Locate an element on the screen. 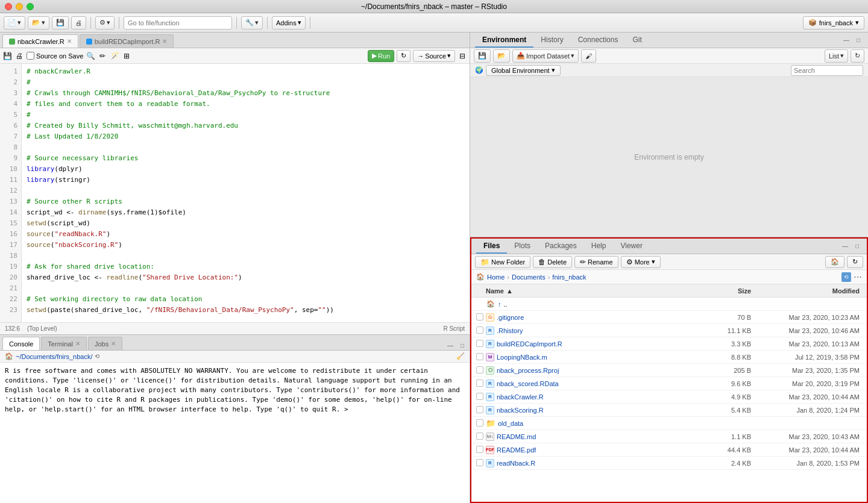  tab-environment: Environment is located at coordinates (504, 40).